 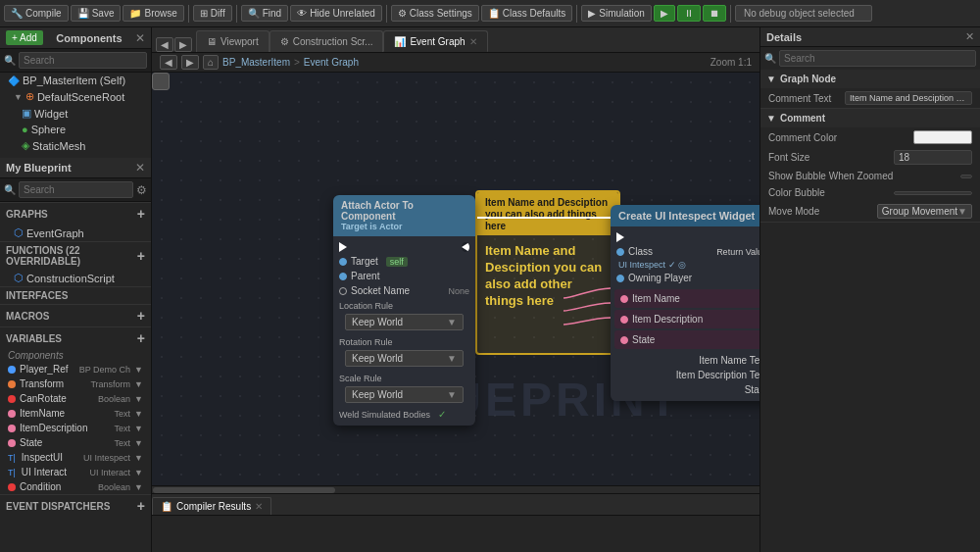 I want to click on class-settings-button: ⚙ Class Settings, so click(x=435, y=14).